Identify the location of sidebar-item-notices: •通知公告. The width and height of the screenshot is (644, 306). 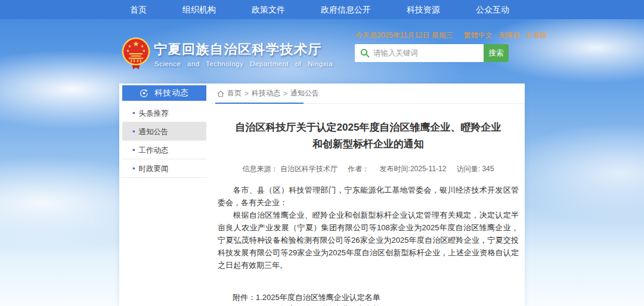
(165, 131).